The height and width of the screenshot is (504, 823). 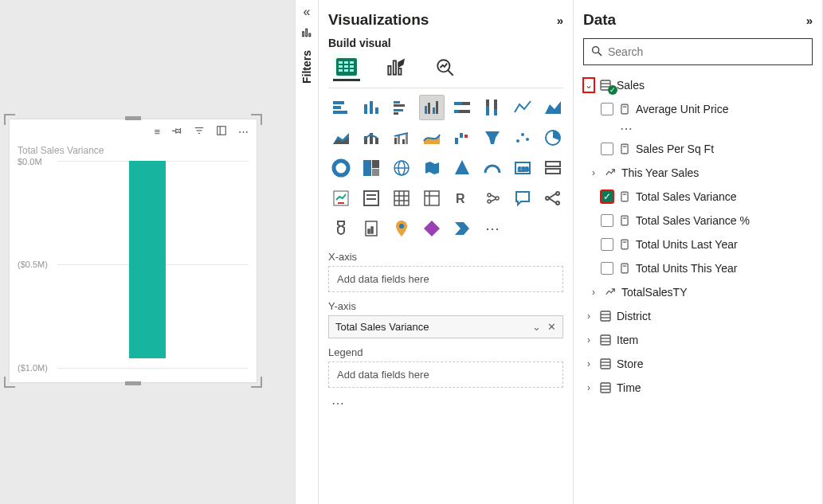 I want to click on resize-handle-tl, so click(x=10, y=119).